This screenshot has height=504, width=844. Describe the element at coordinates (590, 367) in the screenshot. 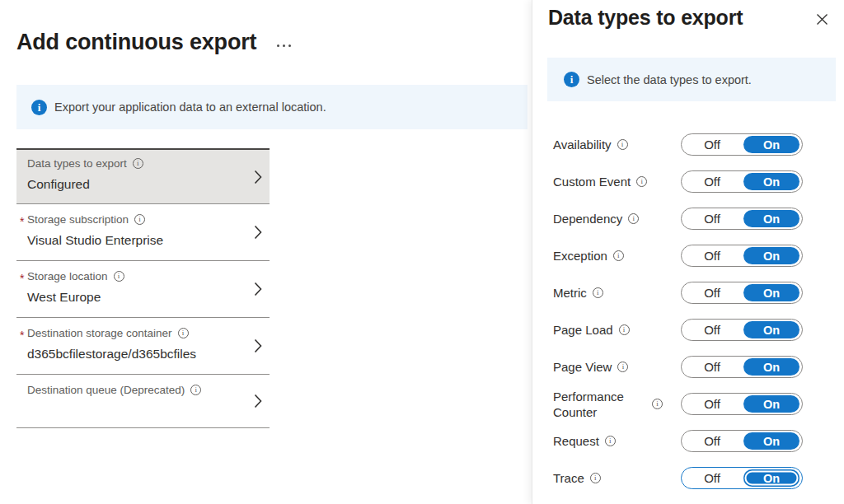

I see `toggle-label-group: Page View i` at that location.